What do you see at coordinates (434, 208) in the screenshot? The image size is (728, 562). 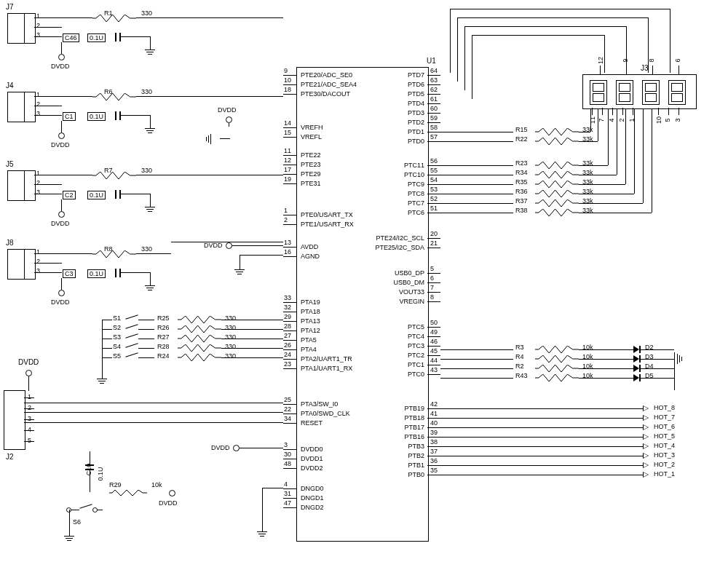 I see `pin-num: 51` at bounding box center [434, 208].